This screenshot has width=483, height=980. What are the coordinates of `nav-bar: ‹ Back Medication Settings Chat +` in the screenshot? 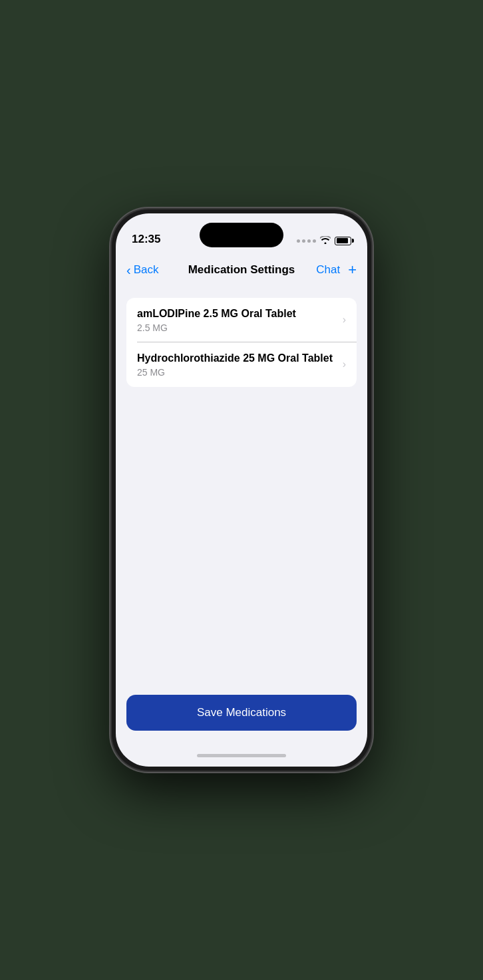 It's located at (242, 270).